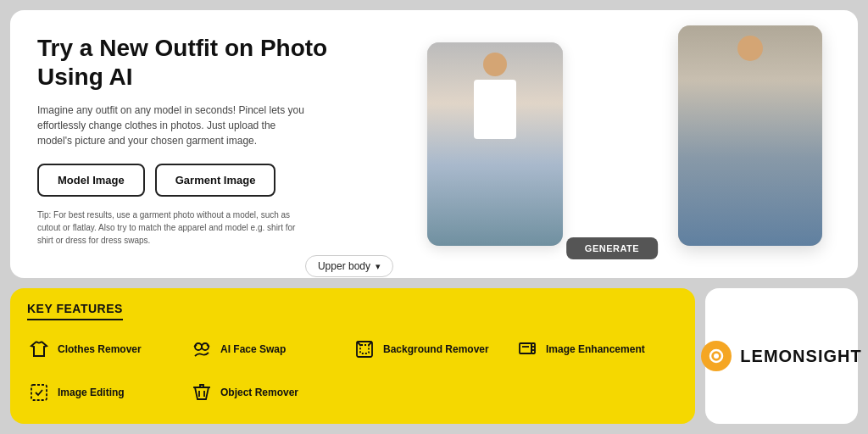  What do you see at coordinates (108, 392) in the screenshot?
I see `feature-image-editing: Image Editing` at bounding box center [108, 392].